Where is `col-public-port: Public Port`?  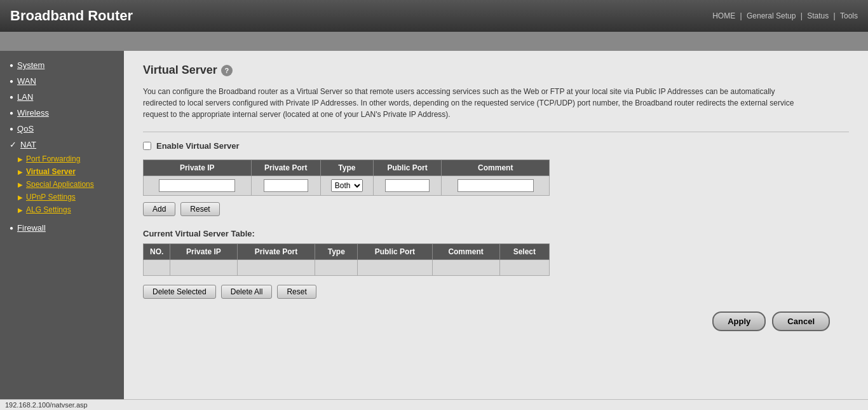 col-public-port: Public Port is located at coordinates (407, 168).